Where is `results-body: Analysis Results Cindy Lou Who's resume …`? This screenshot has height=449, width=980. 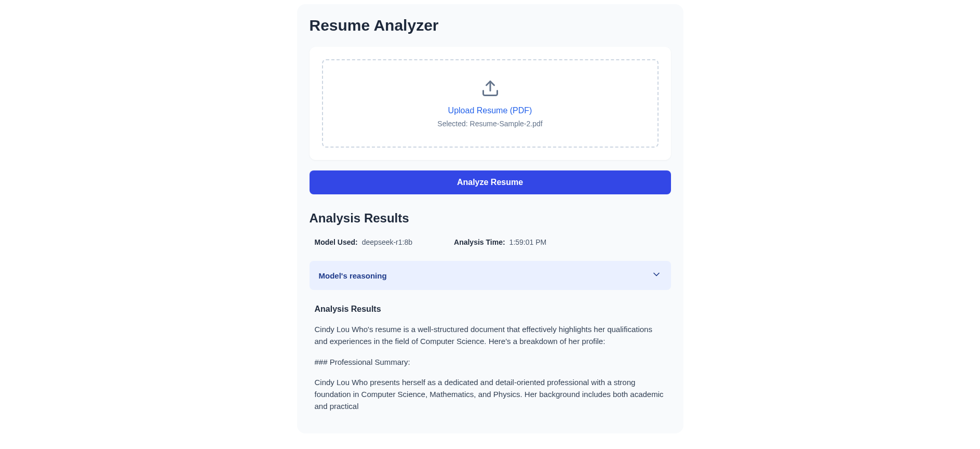 results-body: Analysis Results Cindy Lou Who's resume … is located at coordinates (490, 359).